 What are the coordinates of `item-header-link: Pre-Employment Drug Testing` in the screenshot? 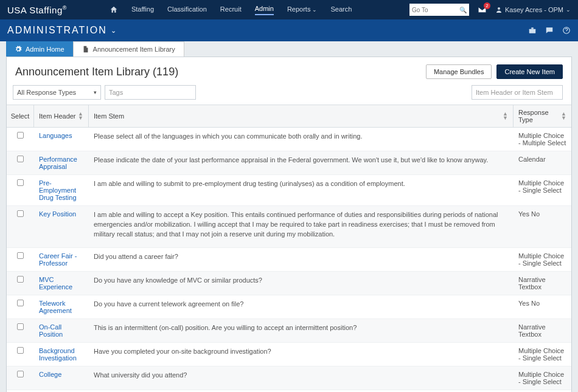 It's located at (58, 190).